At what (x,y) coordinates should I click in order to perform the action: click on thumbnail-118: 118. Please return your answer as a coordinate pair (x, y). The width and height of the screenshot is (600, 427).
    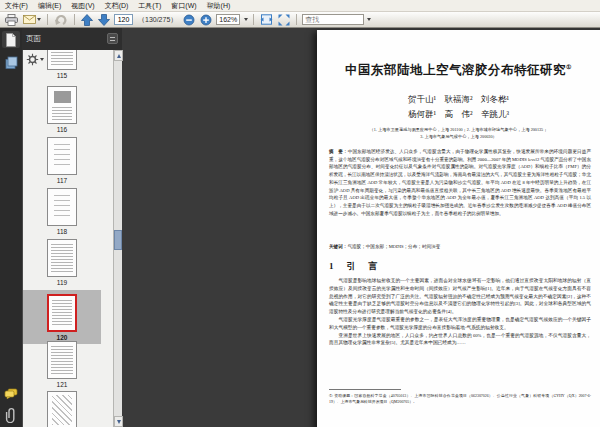
    Looking at the image, I should click on (62, 212).